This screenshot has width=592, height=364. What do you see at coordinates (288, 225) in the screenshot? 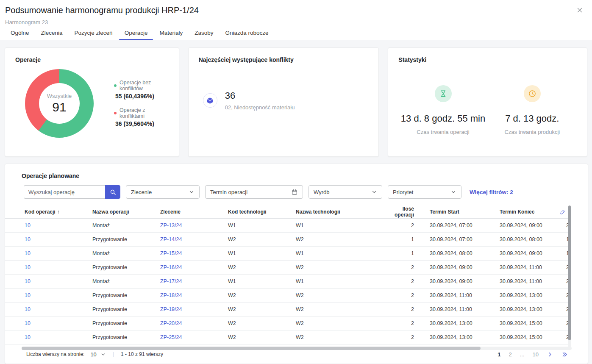
I see `table-row: 10 Montaż ZP-13/24 W1 W1 2 30.09.2024, 0…` at bounding box center [288, 225].